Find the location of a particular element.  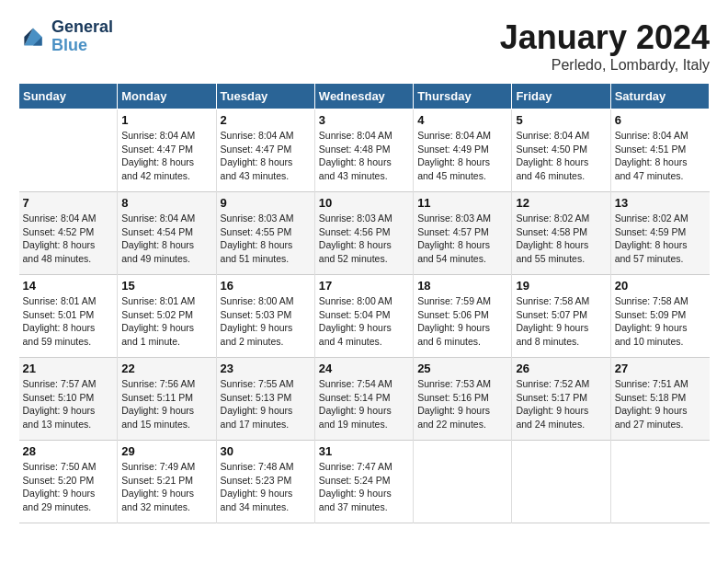

calendar-day-8: 8Sunrise: 8:04 AM Sunset: 4:54 PM Daylig… is located at coordinates (167, 234).